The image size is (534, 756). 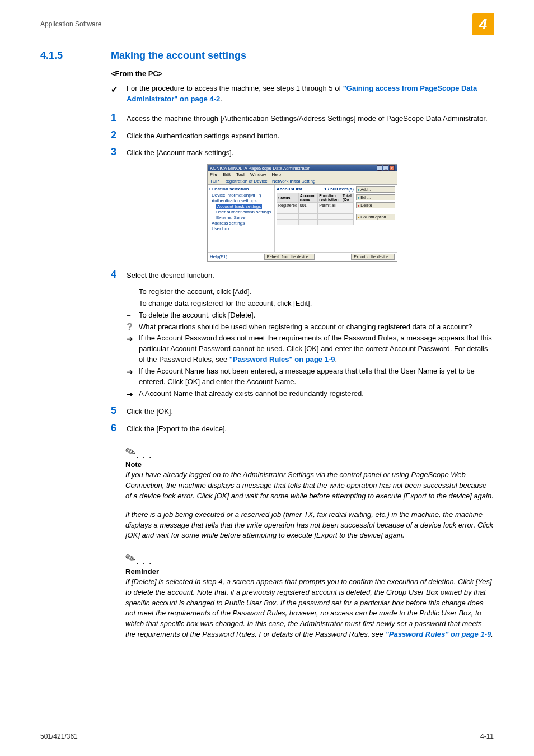 I want to click on section-number: 4.1.5, so click(x=76, y=56).